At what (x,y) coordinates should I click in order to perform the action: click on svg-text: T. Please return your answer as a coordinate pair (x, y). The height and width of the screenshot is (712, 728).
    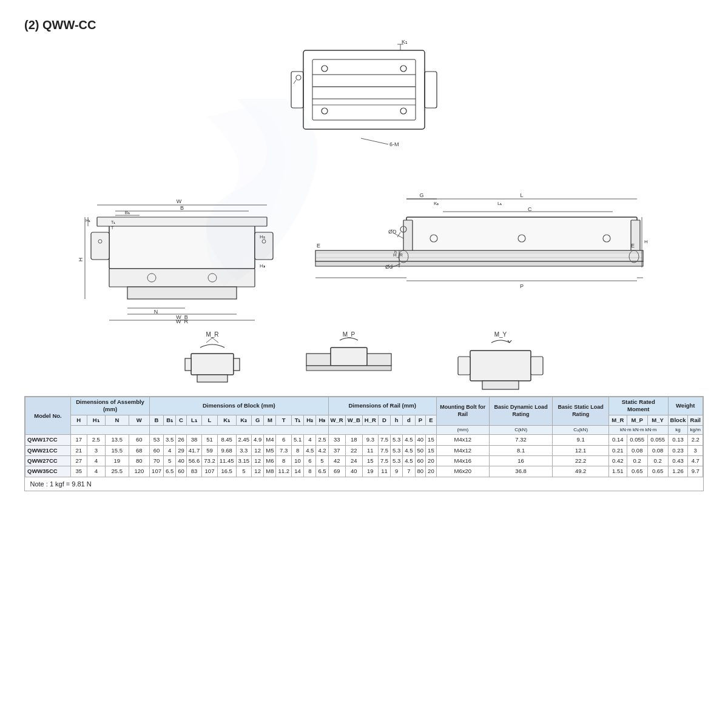
    Looking at the image, I should click on (113, 228).